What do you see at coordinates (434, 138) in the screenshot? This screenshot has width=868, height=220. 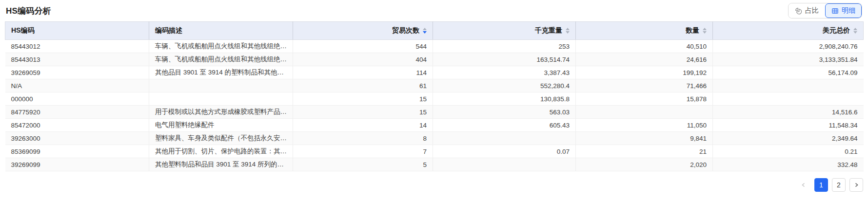 I see `table-row: 39263000塑料家具、车身及类似配件（不包括永久安装...89,8412,3…` at bounding box center [434, 138].